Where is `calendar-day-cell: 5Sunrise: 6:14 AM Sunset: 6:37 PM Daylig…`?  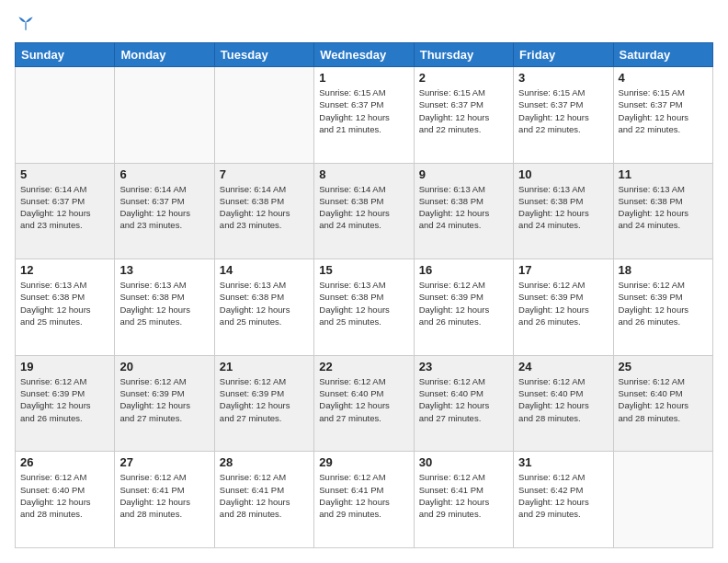
calendar-day-cell: 5Sunrise: 6:14 AM Sunset: 6:37 PM Daylig… is located at coordinates (65, 212).